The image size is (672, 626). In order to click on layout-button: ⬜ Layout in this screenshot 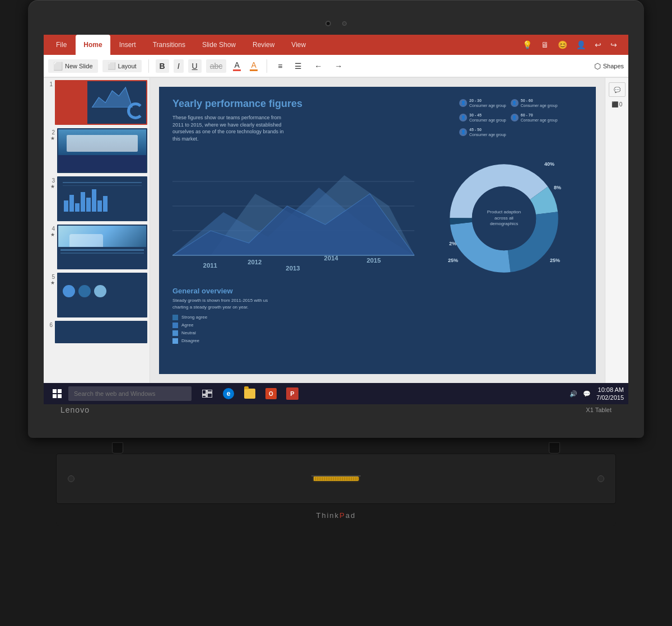, I will do `click(122, 66)`.